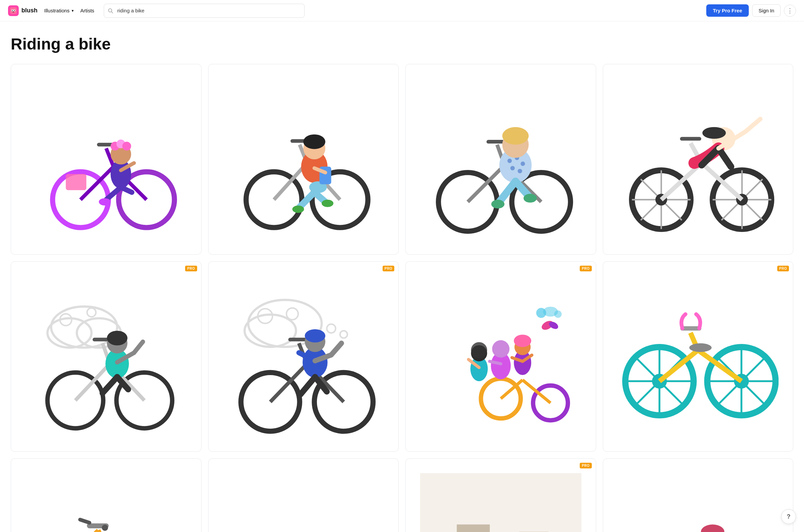 Image resolution: width=804 pixels, height=532 pixels. Describe the element at coordinates (766, 11) in the screenshot. I see `sign-in-button: Sign In` at that location.